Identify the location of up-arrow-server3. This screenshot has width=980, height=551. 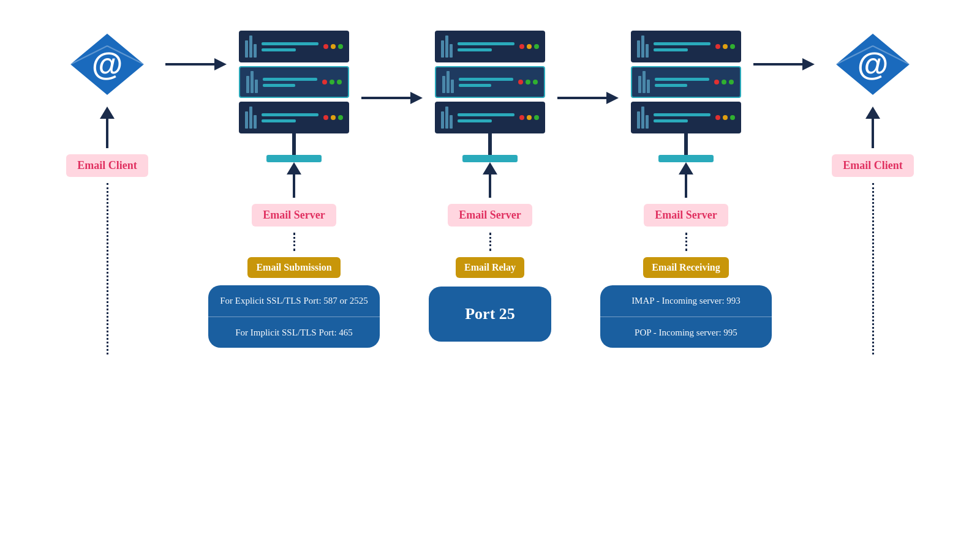
(686, 180).